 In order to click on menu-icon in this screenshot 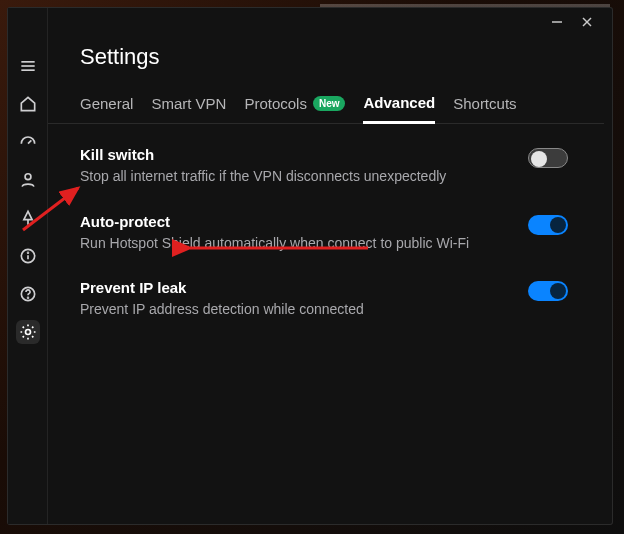, I will do `click(28, 66)`.